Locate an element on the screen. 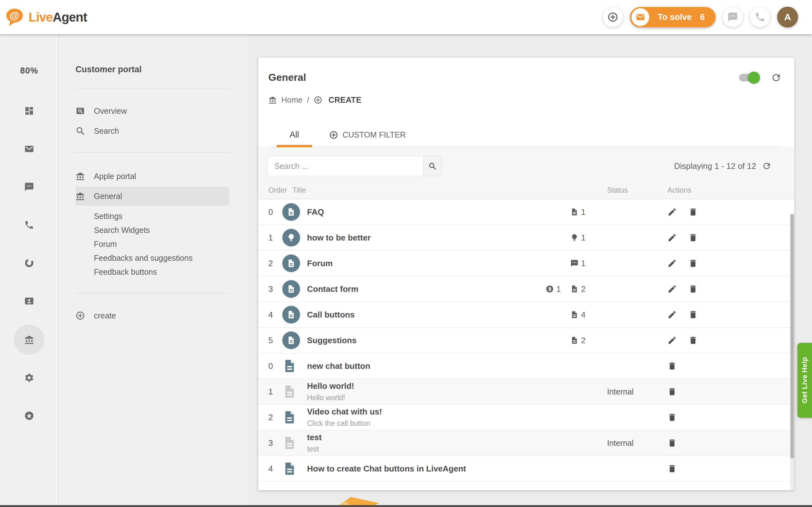 The height and width of the screenshot is (507, 812). chat-header-button is located at coordinates (733, 17).